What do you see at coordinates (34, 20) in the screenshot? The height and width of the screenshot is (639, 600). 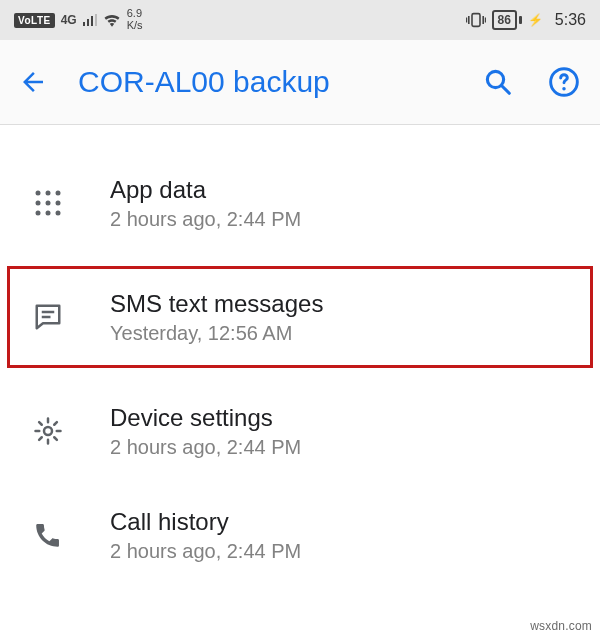 I see `volte-badge: VoLTE` at bounding box center [34, 20].